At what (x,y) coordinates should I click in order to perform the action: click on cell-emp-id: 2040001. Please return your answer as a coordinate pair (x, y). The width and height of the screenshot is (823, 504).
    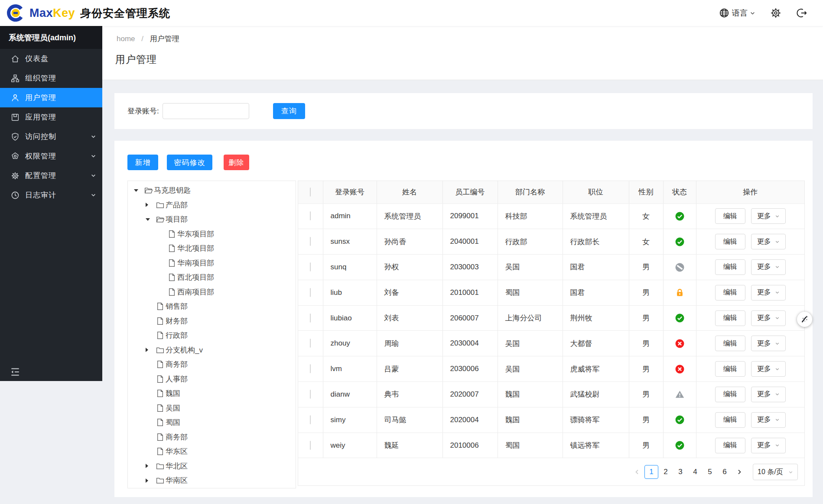
    Looking at the image, I should click on (470, 242).